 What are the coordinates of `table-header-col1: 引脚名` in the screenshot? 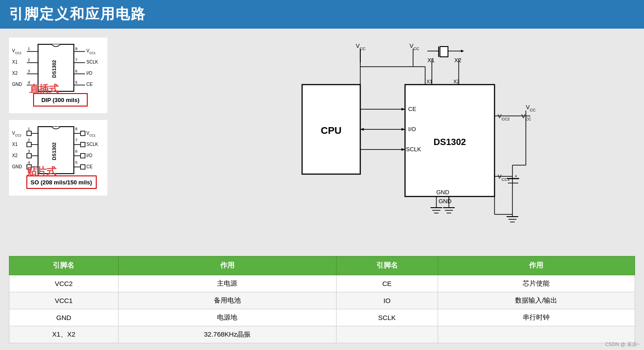 It's located at (64, 266).